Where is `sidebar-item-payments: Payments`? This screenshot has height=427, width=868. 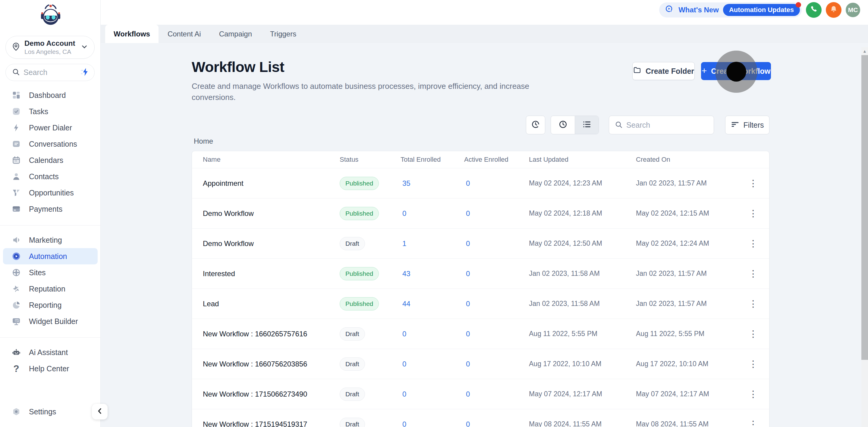 sidebar-item-payments: Payments is located at coordinates (51, 209).